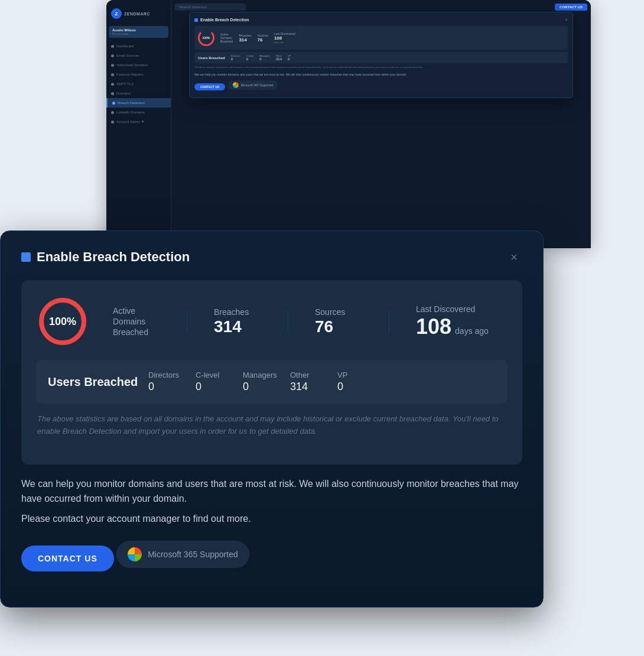  What do you see at coordinates (63, 321) in the screenshot?
I see `circle-percentage: 100%` at bounding box center [63, 321].